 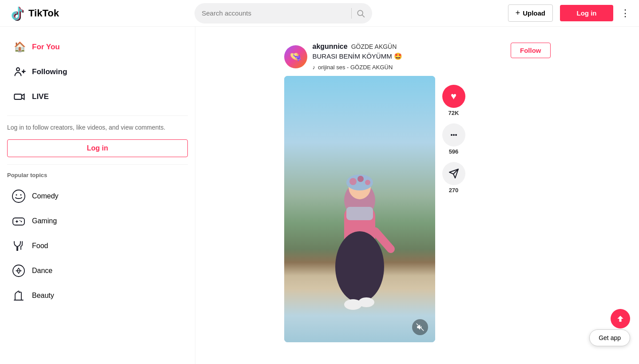 I want to click on sidebar-item-for-you: 🏠 For You, so click(x=98, y=47).